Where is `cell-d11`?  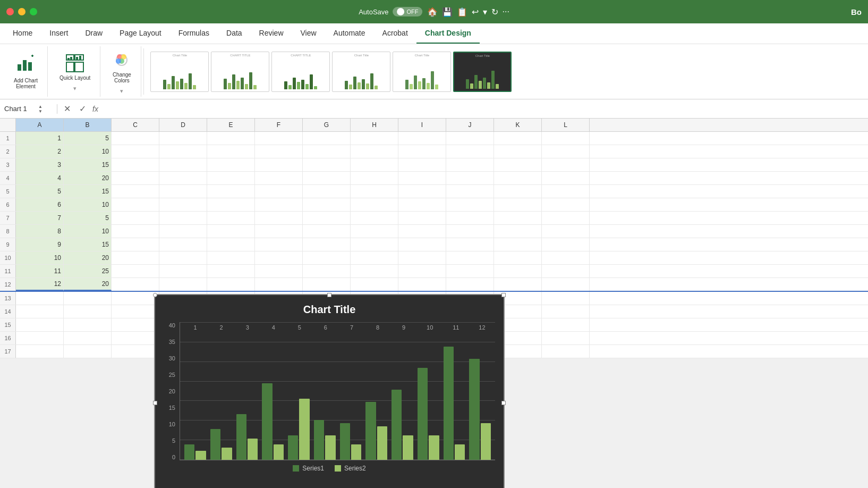
cell-d11 is located at coordinates (183, 271).